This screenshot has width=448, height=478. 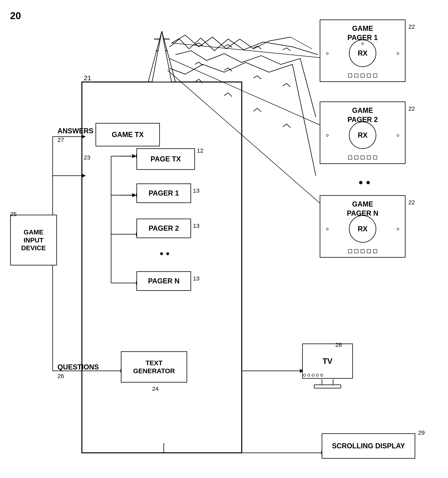 I want to click on ref-23-label: 23, so click(x=87, y=157).